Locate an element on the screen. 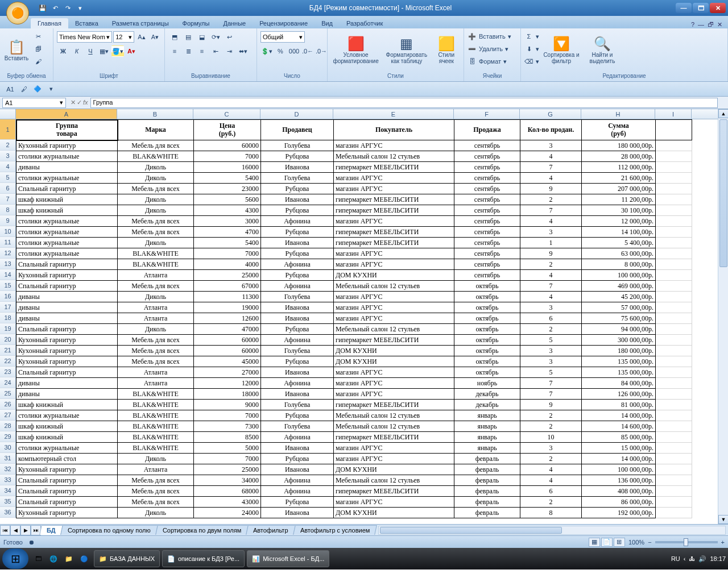 Image resolution: width=728 pixels, height=582 pixels. doc-minimize: — is located at coordinates (701, 25).